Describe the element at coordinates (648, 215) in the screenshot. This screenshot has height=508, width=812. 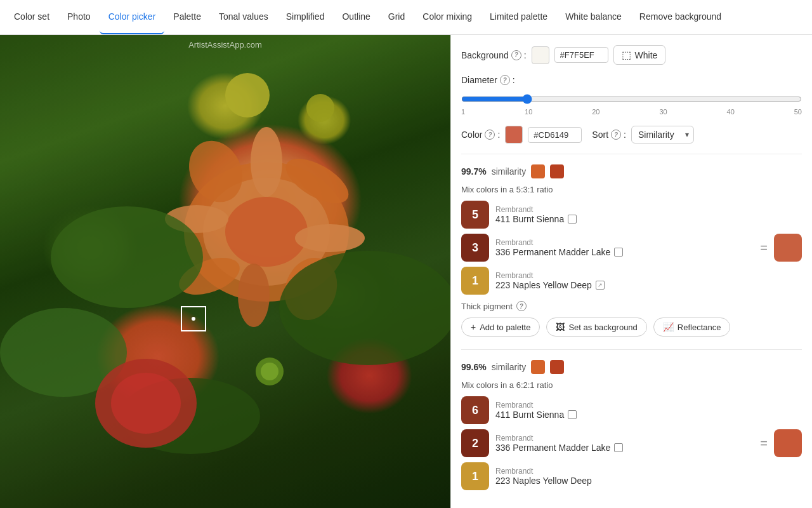
I see `paint-info-1-1: Rembrandt 411 Burnt Sienna` at that location.